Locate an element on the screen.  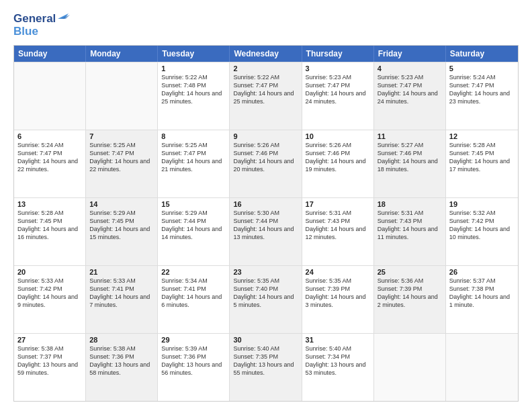
daylight-text: Daylight: 14 hours and 24 minutes. is located at coordinates (410, 97).